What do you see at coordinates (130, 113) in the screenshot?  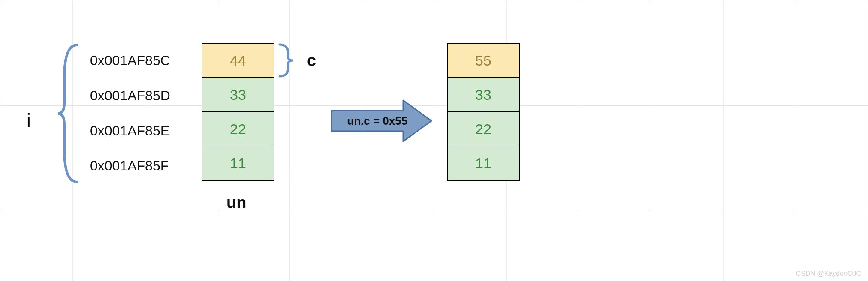 I see `address-column: 0x001AF85C 0x001AF85D 0x001AF85E 0x001AF…` at bounding box center [130, 113].